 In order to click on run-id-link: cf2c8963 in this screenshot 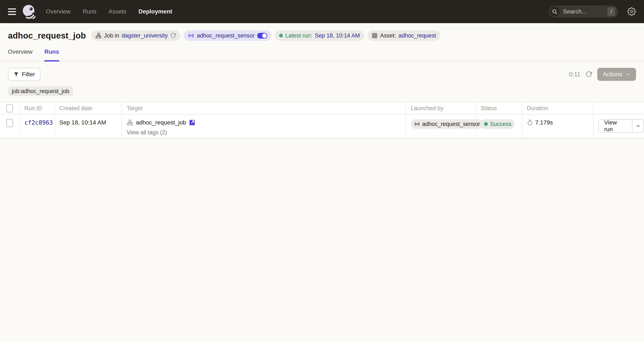, I will do `click(38, 123)`.